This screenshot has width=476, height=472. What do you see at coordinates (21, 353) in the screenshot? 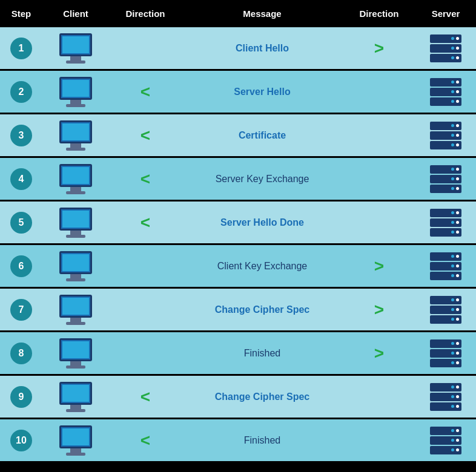
I see `step-number: 8` at bounding box center [21, 353].